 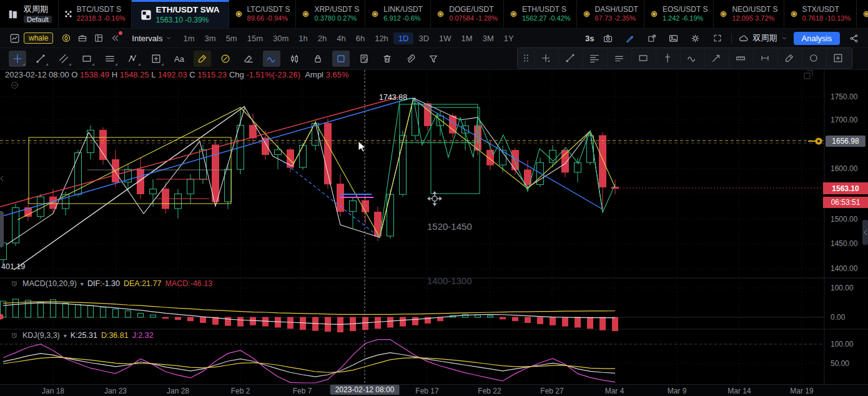 What do you see at coordinates (115, 335) in the screenshot?
I see `indicator-value: D:36.81` at bounding box center [115, 335].